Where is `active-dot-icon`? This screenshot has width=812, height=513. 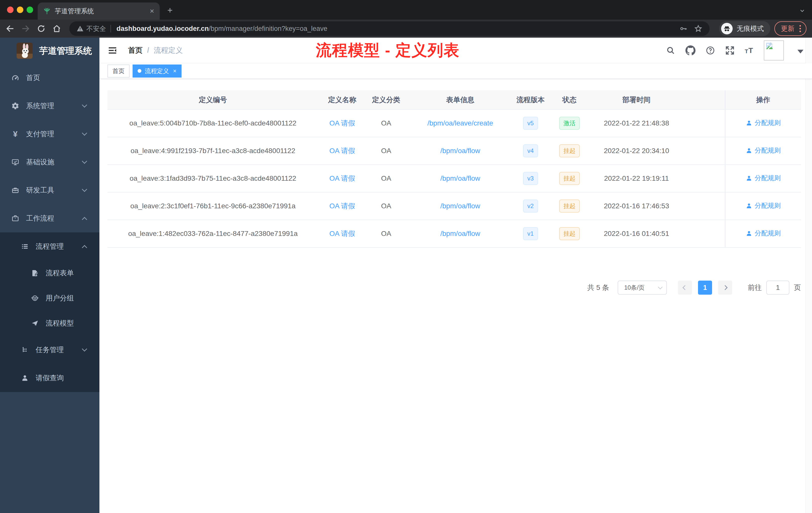
active-dot-icon is located at coordinates (140, 71).